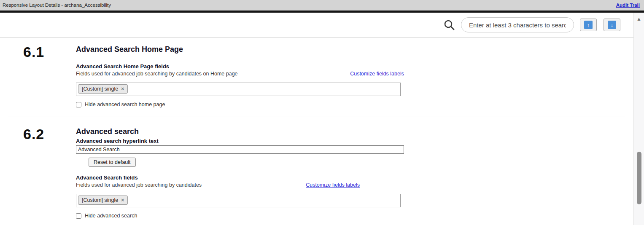  What do you see at coordinates (240, 76) in the screenshot?
I see `section-body: Advanced Search Home Page Advanced Searc…` at bounding box center [240, 76].